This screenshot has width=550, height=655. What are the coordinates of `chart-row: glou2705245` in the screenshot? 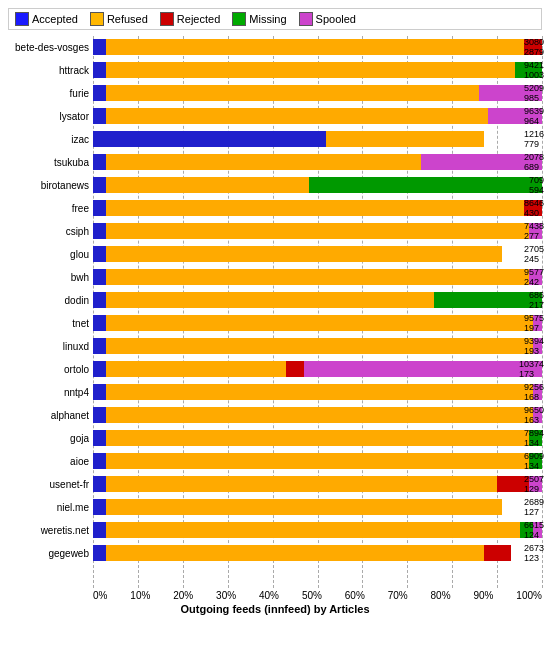 It's located at (275, 254).